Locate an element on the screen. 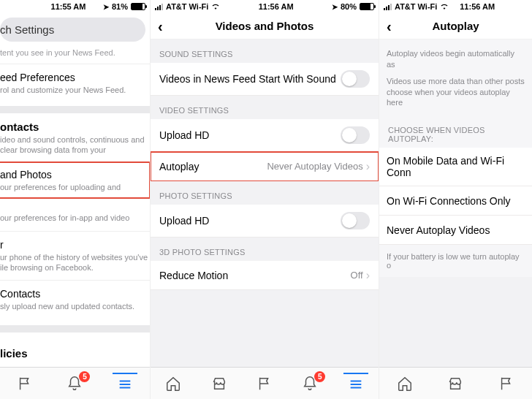 Image resolution: width=532 pixels, height=399 pixels. battery-pct: 81% is located at coordinates (120, 7).